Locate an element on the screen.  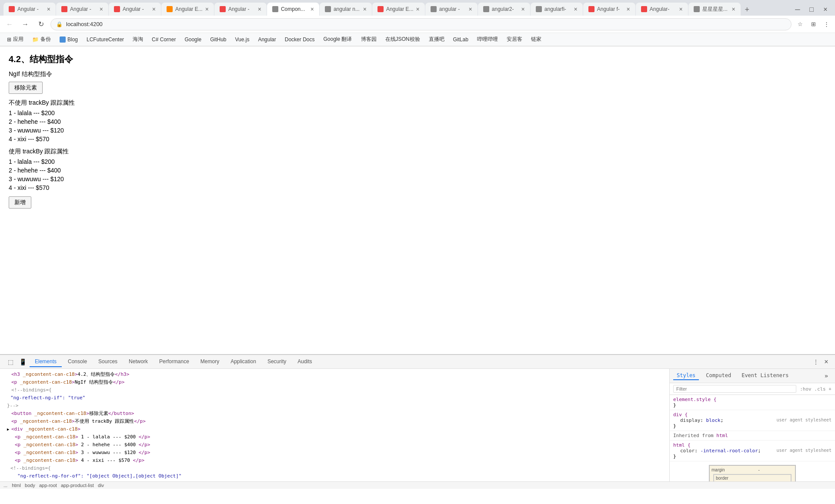
tab-close-2: × is located at coordinates (101, 9).